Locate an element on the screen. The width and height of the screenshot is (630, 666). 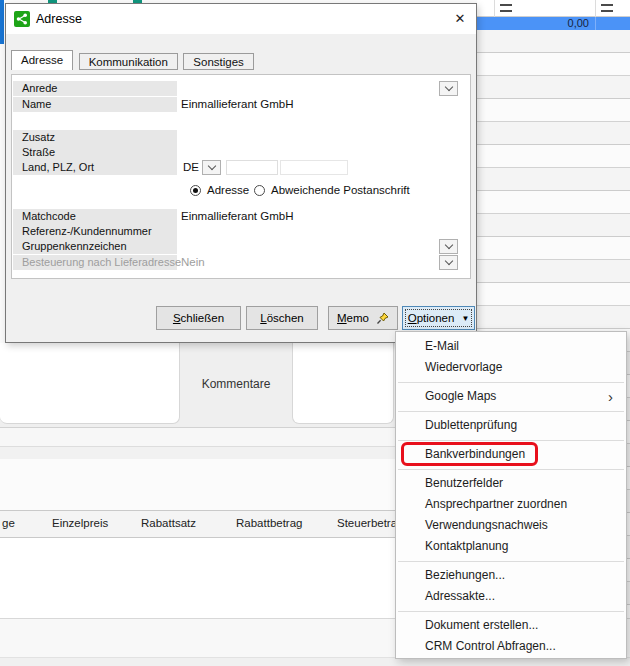
menu-item-label: Verwendungsnachweis is located at coordinates (486, 525).